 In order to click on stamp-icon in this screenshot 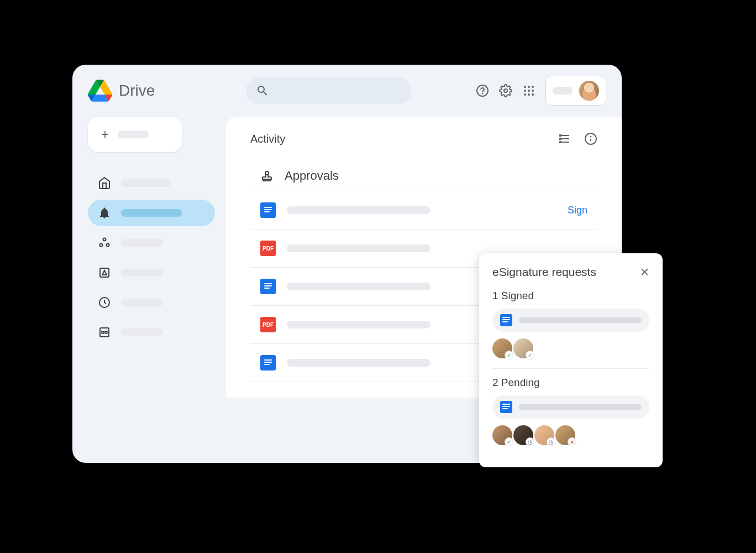, I will do `click(267, 176)`.